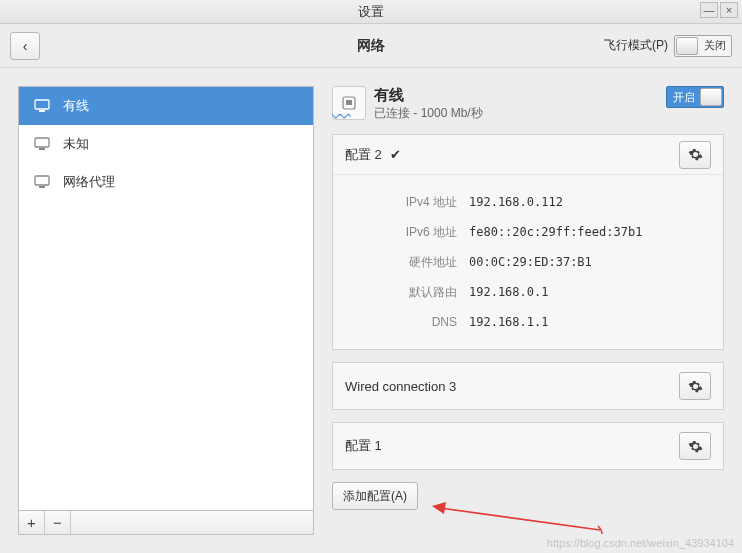 This screenshot has height=553, width=742. Describe the element at coordinates (58, 522) in the screenshot. I see `remove-connection-button: −` at that location.